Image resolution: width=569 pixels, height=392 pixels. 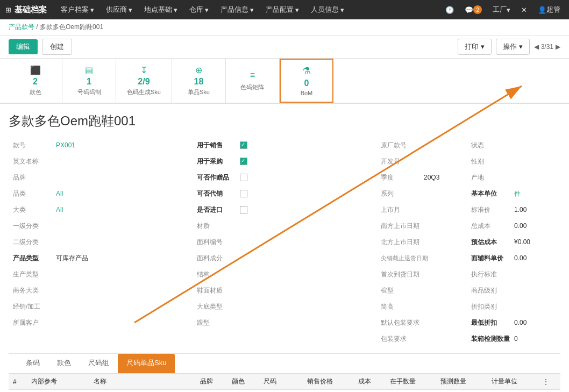 I want to click on next-icon: ▶, so click(x=558, y=47).